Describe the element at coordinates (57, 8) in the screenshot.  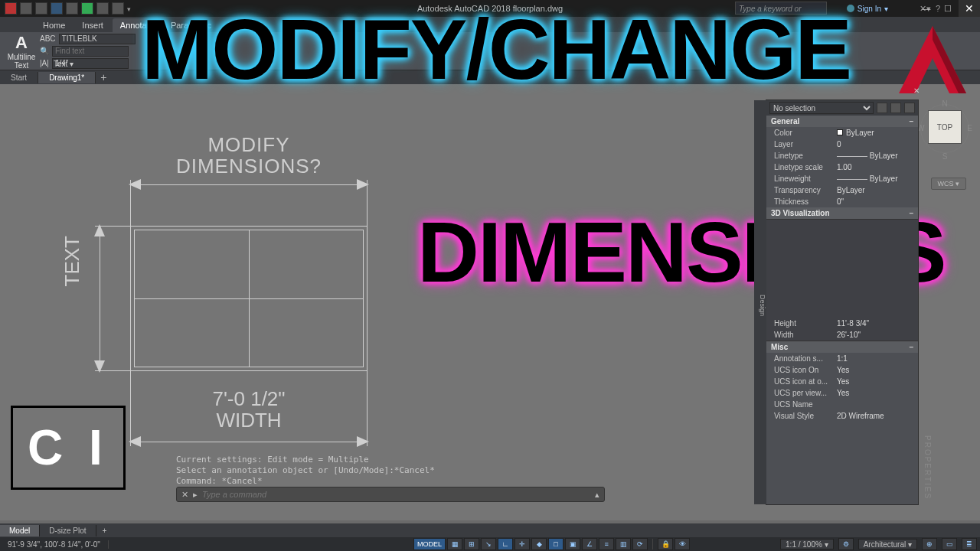
I see `save-icon` at that location.